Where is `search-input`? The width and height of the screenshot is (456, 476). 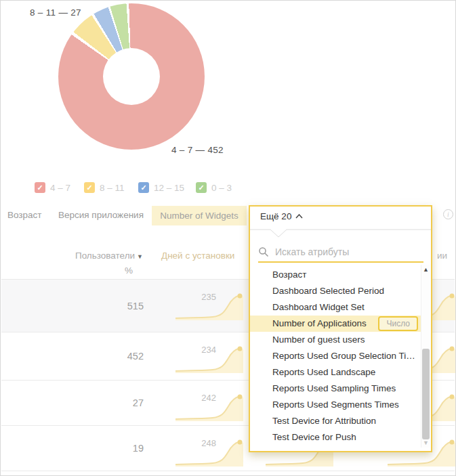
search-input is located at coordinates (339, 252).